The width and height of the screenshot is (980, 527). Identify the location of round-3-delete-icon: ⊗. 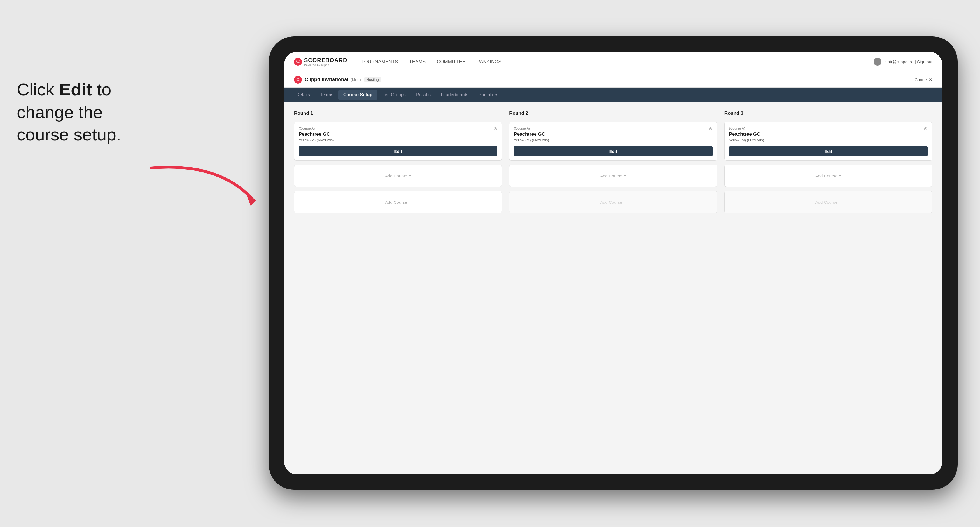
(926, 129).